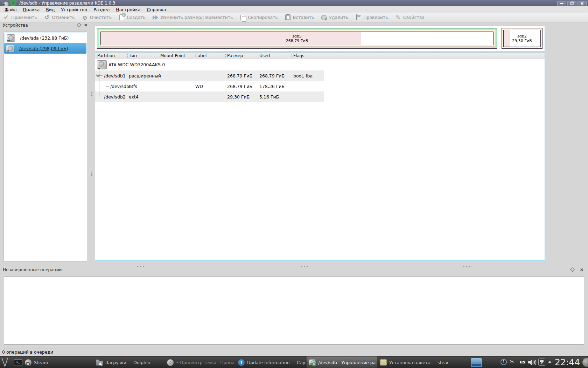  Describe the element at coordinates (235, 56) in the screenshot. I see `col-size: Размер` at that location.